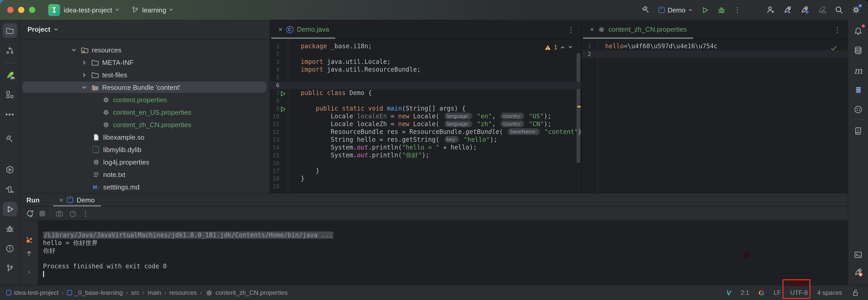 This screenshot has height=300, width=868. I want to click on tree-row: note.txt, so click(145, 174).